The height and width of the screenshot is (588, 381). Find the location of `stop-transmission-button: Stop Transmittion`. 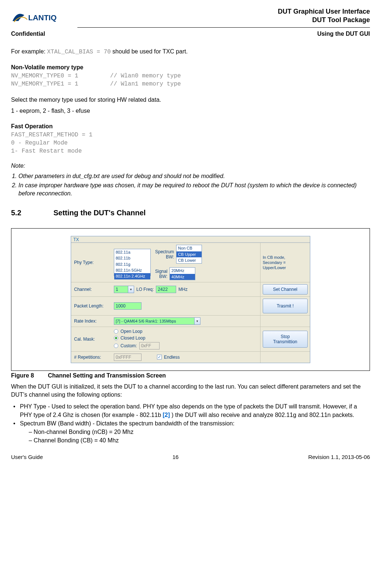

stop-transmission-button: Stop Transmittion is located at coordinates (285, 339).